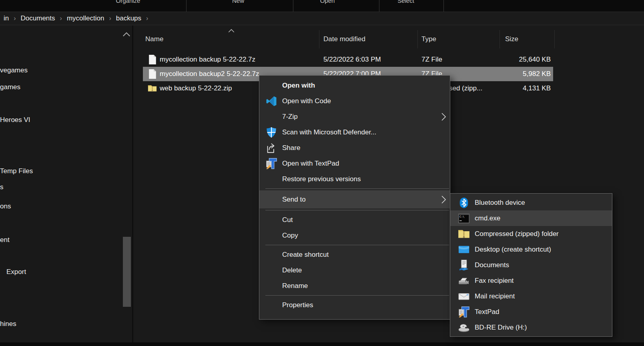 The width and height of the screenshot is (644, 346). Describe the element at coordinates (429, 39) in the screenshot. I see `column-header-type: Type` at that location.